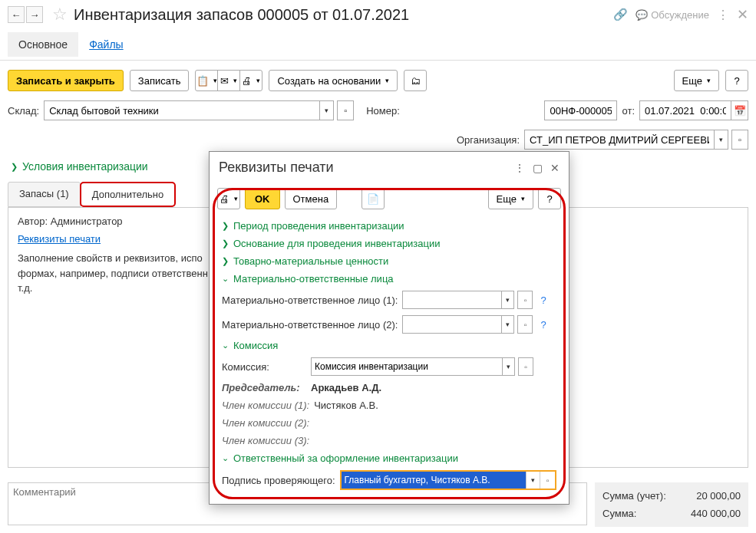 The width and height of the screenshot is (756, 533). What do you see at coordinates (407, 367) in the screenshot?
I see `commission-input` at bounding box center [407, 367].